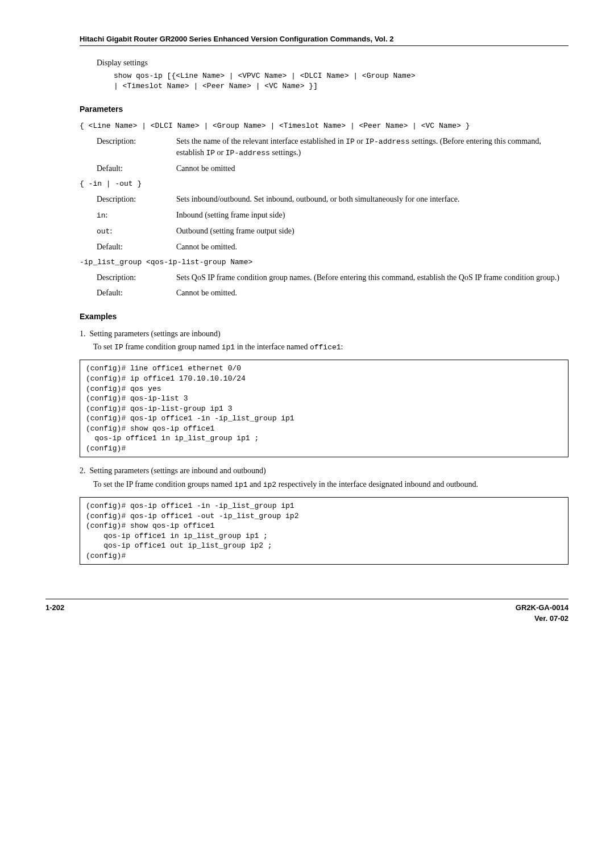 The height and width of the screenshot is (868, 614). What do you see at coordinates (372, 231) in the screenshot?
I see `param2-out-val: Outbound (setting frame output side)` at bounding box center [372, 231].